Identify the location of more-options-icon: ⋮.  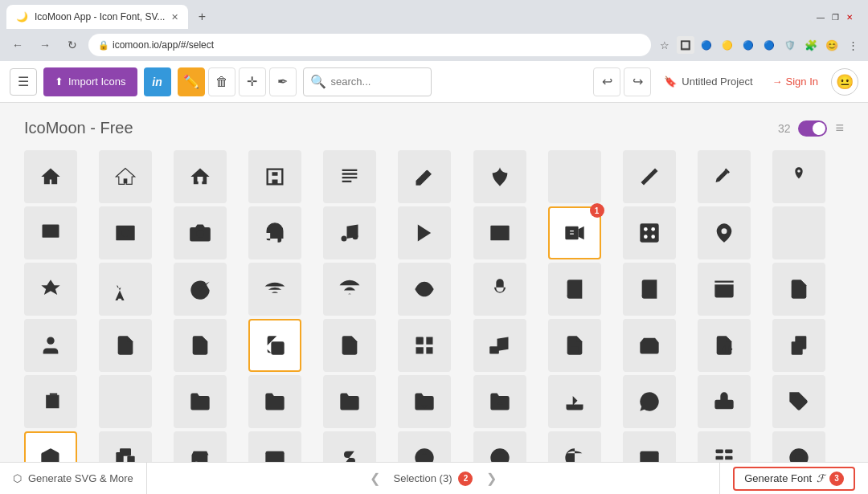
(853, 45).